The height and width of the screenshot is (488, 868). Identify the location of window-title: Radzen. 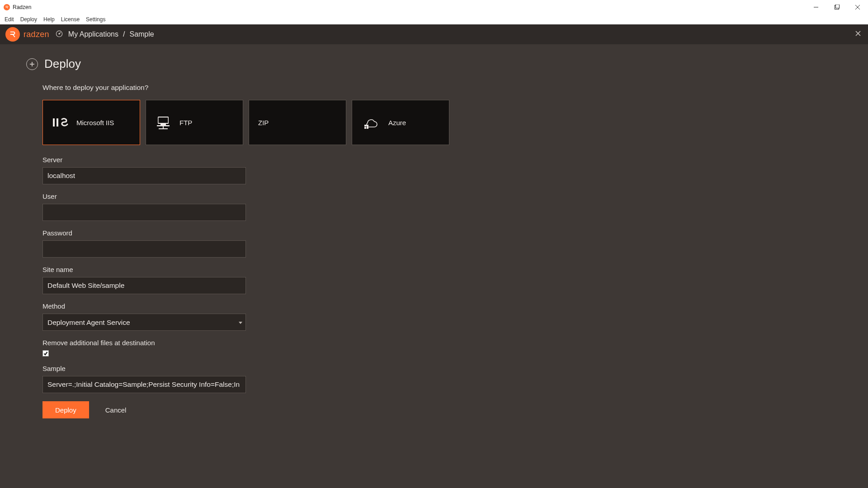
(22, 7).